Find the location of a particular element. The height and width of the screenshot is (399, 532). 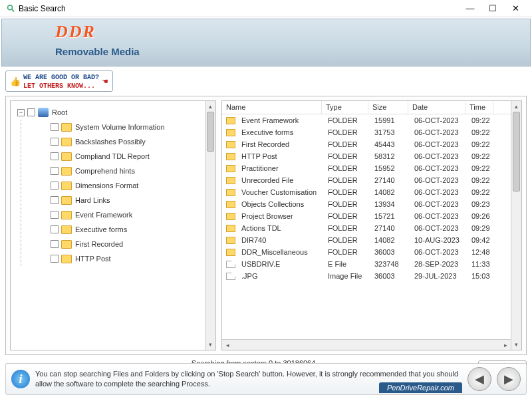

minimize-button: — is located at coordinates (470, 9).